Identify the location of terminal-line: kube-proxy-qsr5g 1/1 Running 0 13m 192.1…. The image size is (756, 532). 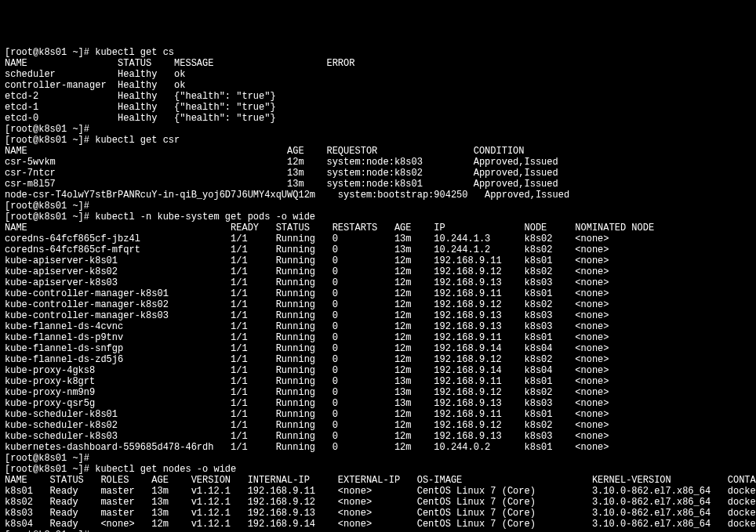
(378, 404).